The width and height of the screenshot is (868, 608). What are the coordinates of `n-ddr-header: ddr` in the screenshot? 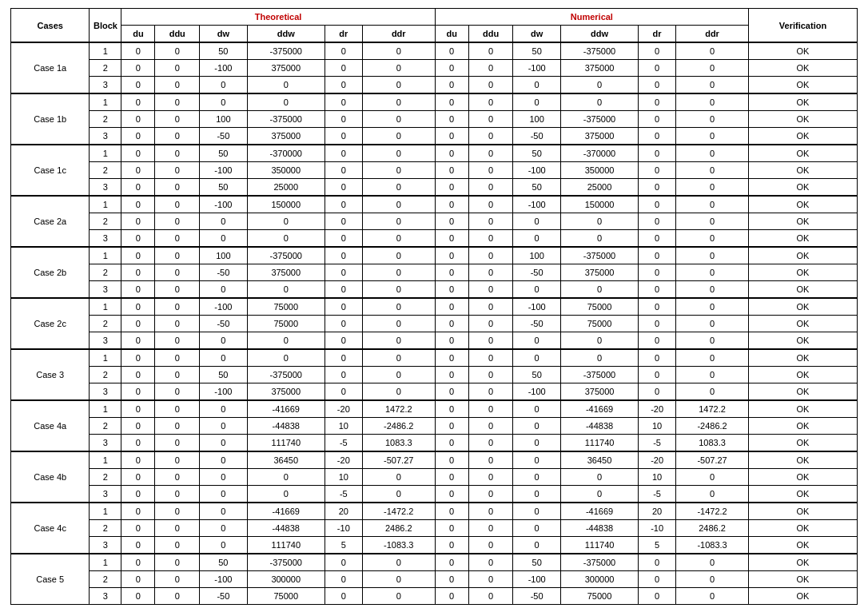 It's located at (713, 34).